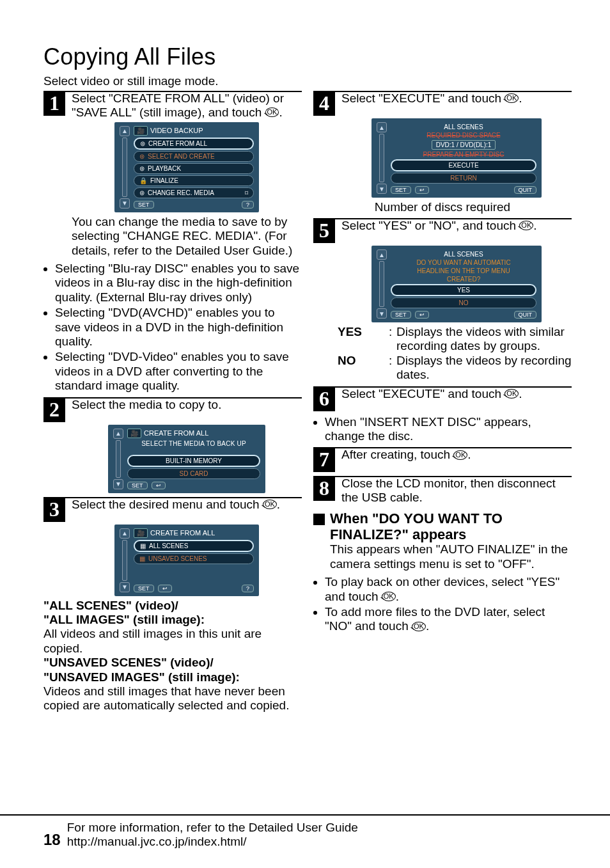 The height and width of the screenshot is (868, 610). Describe the element at coordinates (157, 842) in the screenshot. I see `footer-line-2: http://manual.jvc.co.jp/index.html/` at that location.